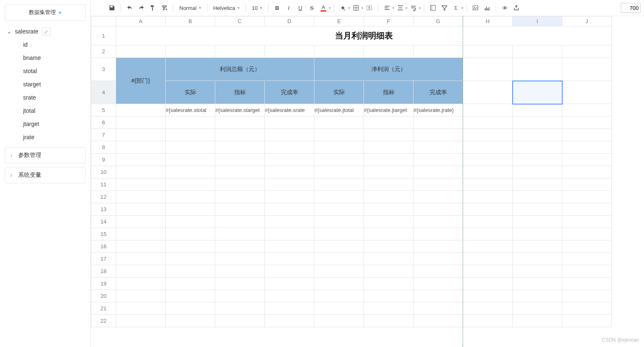  Describe the element at coordinates (389, 247) in the screenshot. I see `cell-F16` at that location.